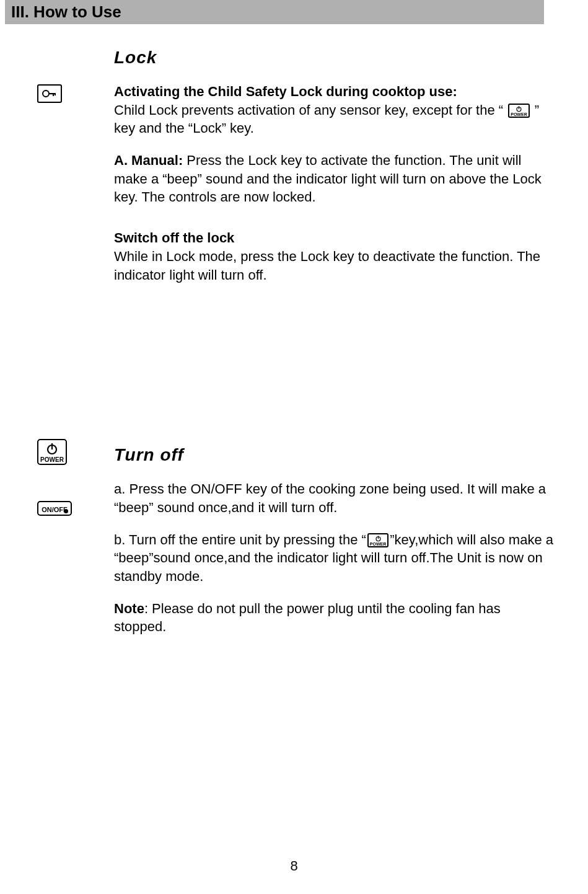 This screenshot has height=894, width=588. What do you see at coordinates (327, 265) in the screenshot?
I see `switchoff-text: While in Lock mode, press the Lock key t…` at bounding box center [327, 265].